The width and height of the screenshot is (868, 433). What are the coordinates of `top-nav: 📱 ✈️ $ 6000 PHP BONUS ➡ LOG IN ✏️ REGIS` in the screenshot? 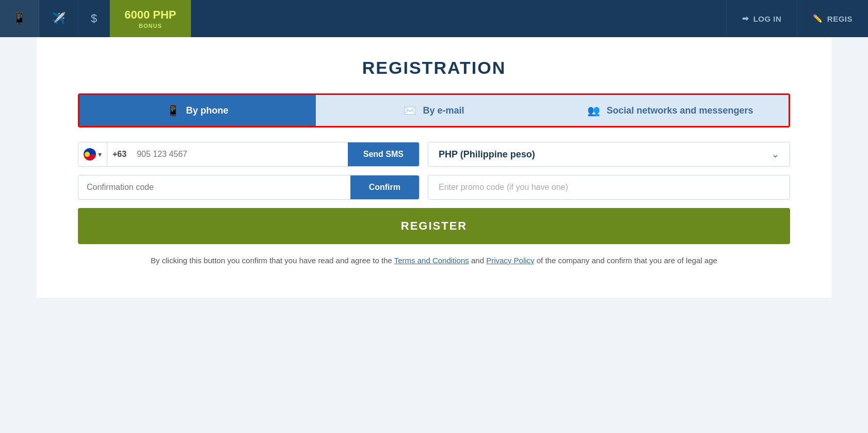 It's located at (434, 19).